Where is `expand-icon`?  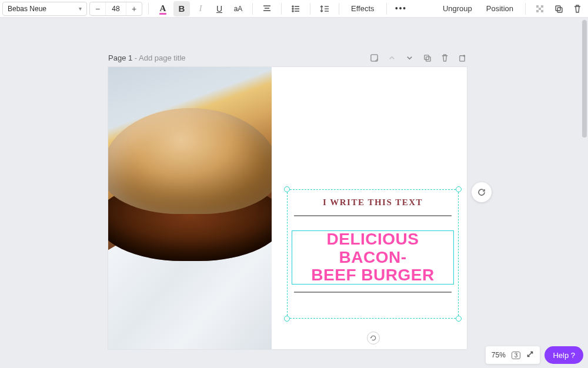
expand-icon is located at coordinates (530, 354).